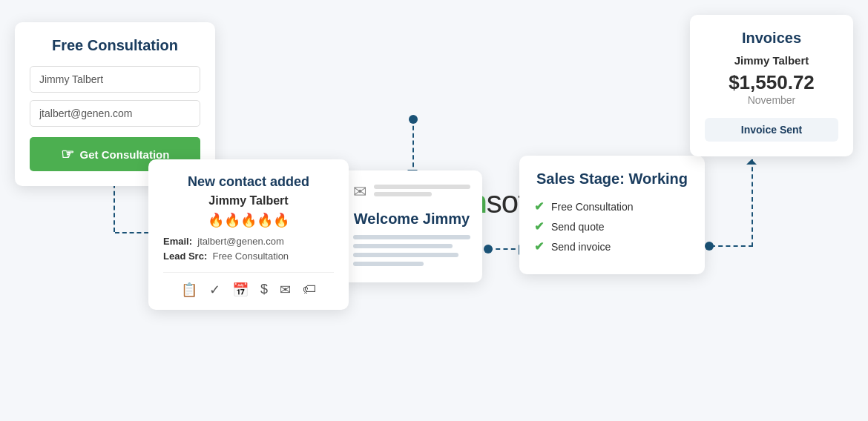 The image size is (868, 421). Describe the element at coordinates (539, 246) in the screenshot. I see `check-icon-3: ✔` at that location.